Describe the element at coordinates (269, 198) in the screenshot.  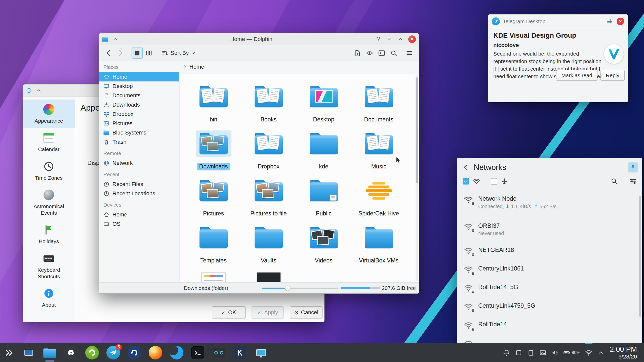
I see `folder-item: Pictures to file` at that location.